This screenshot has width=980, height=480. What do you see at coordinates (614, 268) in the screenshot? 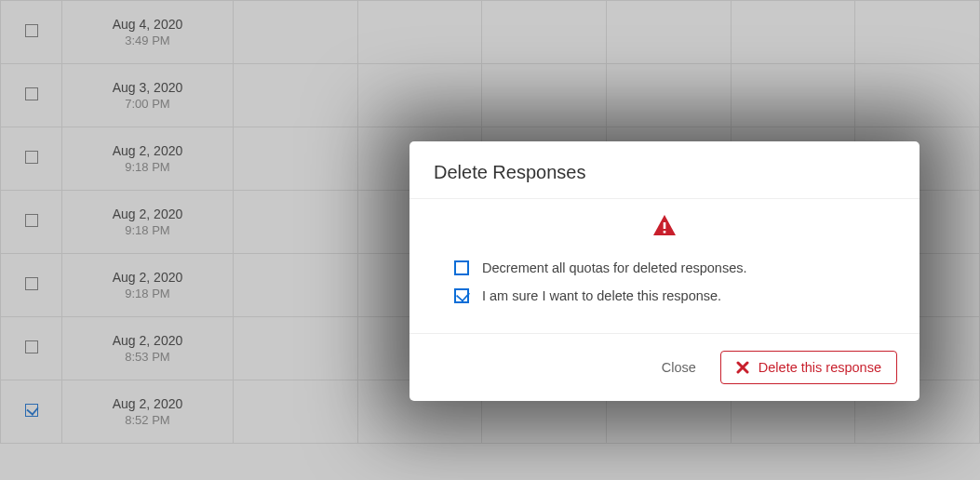
I see `option-label: Decrement all quotas for deleted respons…` at bounding box center [614, 268].